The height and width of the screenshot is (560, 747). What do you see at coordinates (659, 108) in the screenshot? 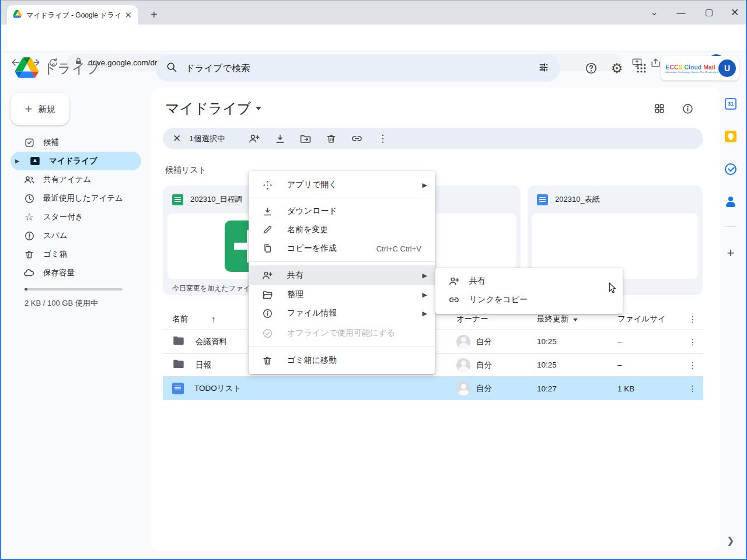
I see `grid-view-toggle-icon` at bounding box center [659, 108].